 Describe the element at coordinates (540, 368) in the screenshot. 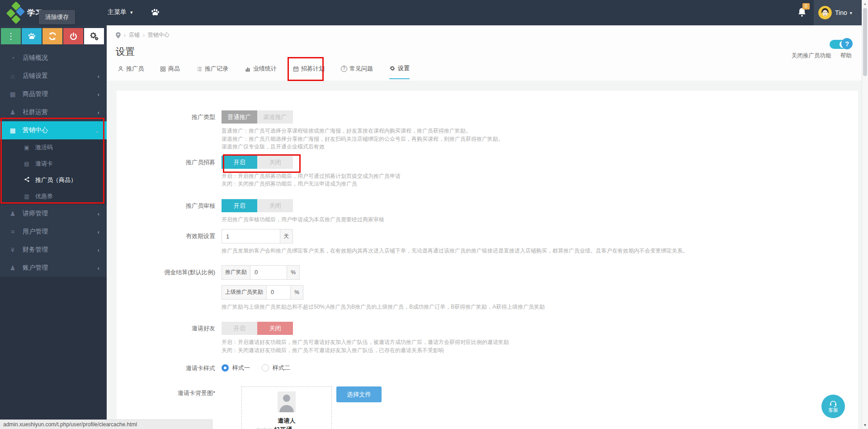

I see `card-style-radios: 样式一 样式二` at that location.